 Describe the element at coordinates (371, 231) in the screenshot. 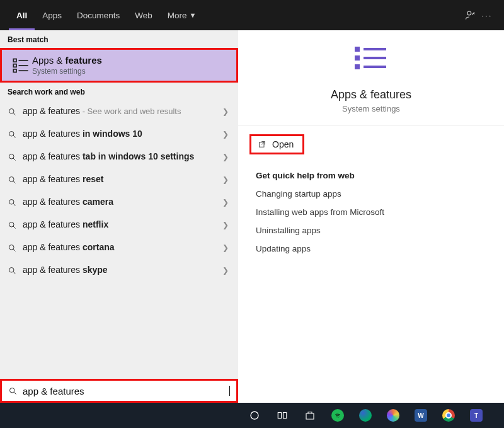

I see `help-link: Uninstalling apps` at that location.